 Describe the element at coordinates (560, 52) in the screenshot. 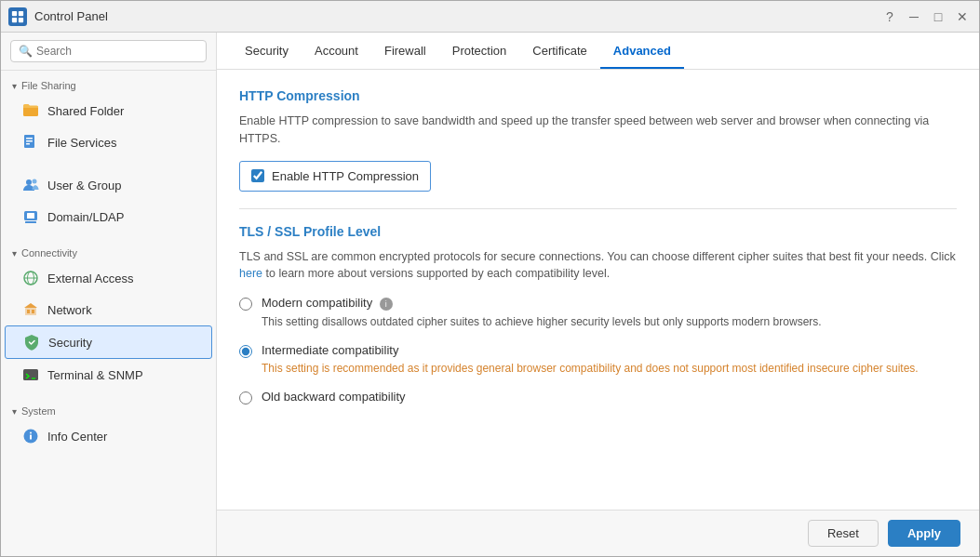

I see `tab-certificate: Certificate` at that location.